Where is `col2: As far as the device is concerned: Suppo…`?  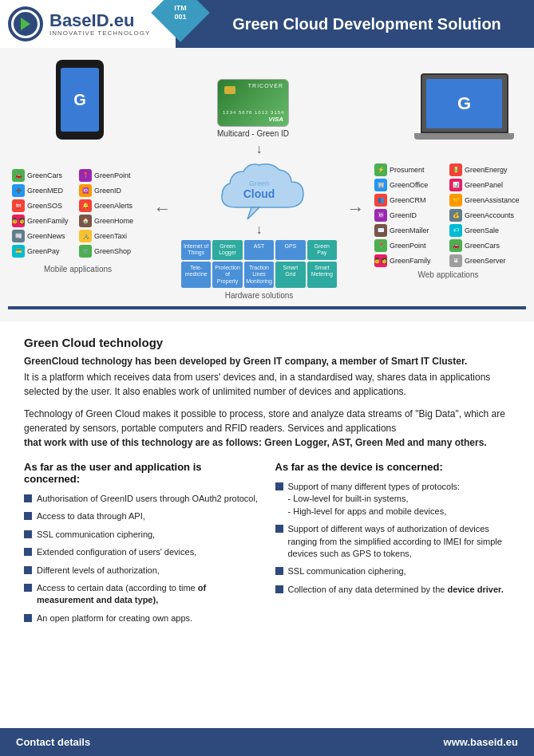
col2: As far as the device is concerned: Suppo… is located at coordinates (393, 545).